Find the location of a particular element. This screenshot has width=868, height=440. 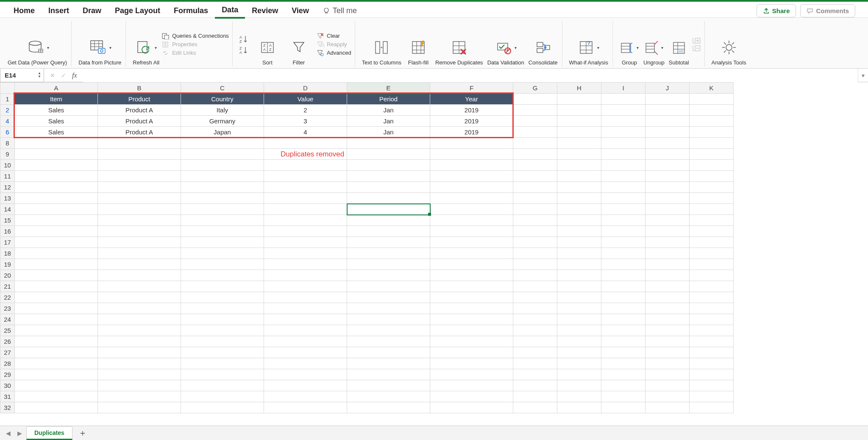

cell: Country is located at coordinates (223, 99).